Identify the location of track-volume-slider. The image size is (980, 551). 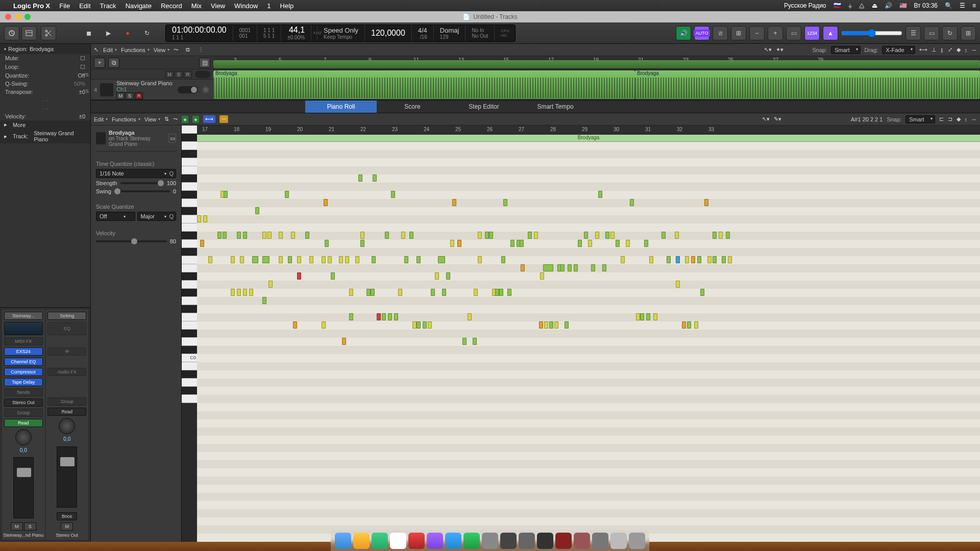
(203, 74).